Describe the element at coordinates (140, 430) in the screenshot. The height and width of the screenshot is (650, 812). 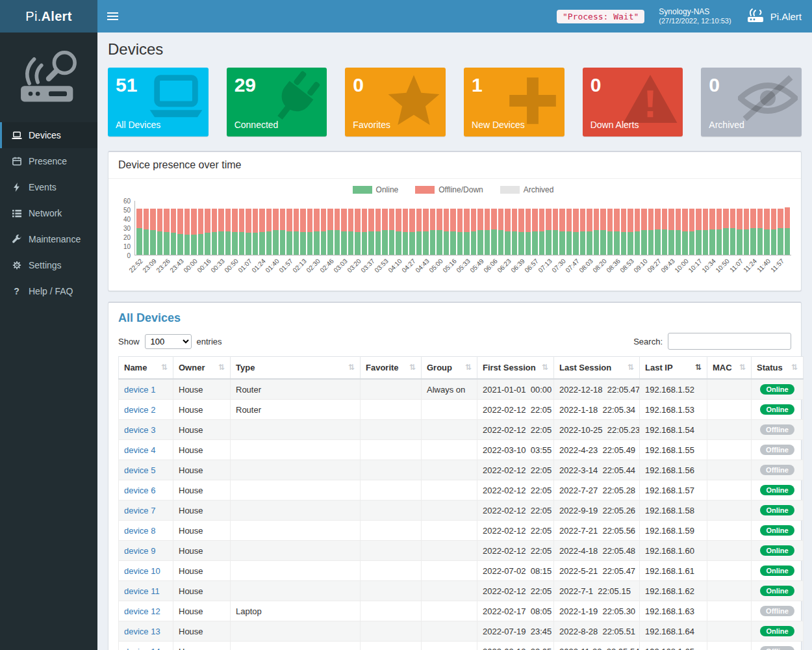
I see `device-link: device 3` at that location.